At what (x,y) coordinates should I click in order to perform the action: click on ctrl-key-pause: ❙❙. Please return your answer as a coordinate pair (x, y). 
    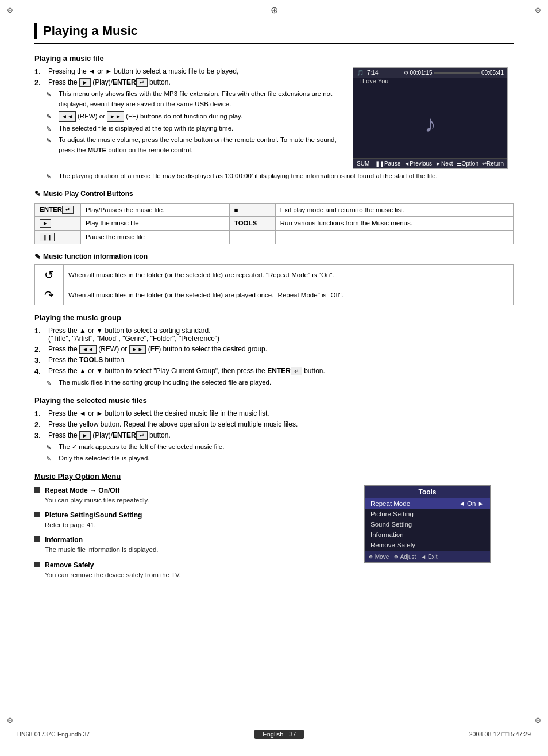
    Looking at the image, I should click on (58, 237).